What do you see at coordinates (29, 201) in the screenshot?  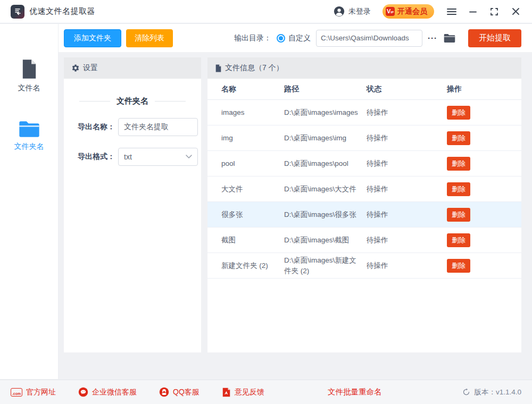 I see `sidebar: 文件名 文件夹名` at bounding box center [29, 201].